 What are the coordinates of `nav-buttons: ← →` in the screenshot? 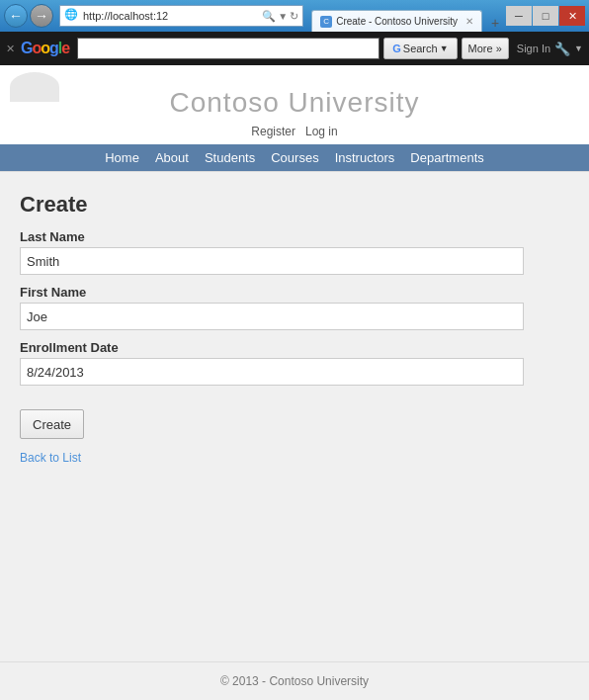 It's located at (29, 16).